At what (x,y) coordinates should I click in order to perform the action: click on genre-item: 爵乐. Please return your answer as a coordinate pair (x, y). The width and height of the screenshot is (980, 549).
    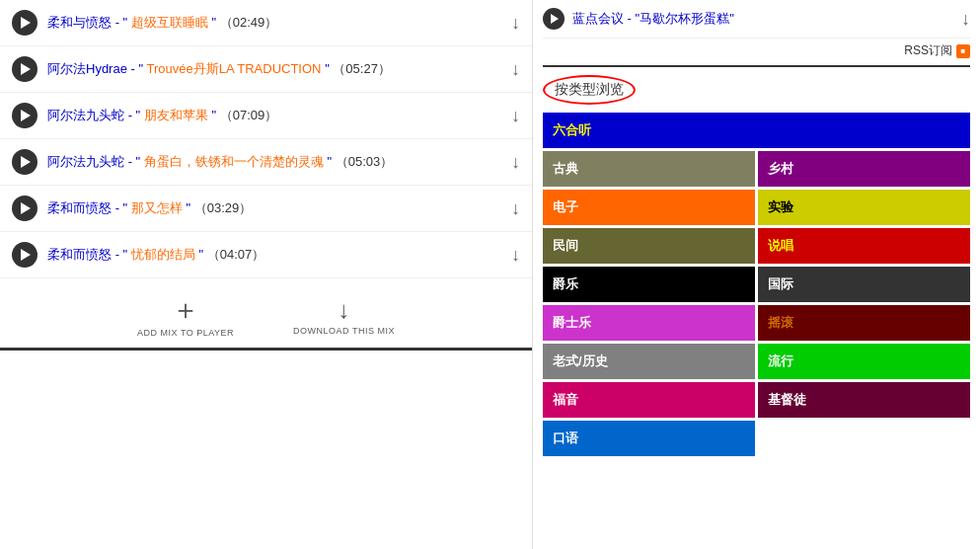
    Looking at the image, I should click on (649, 284).